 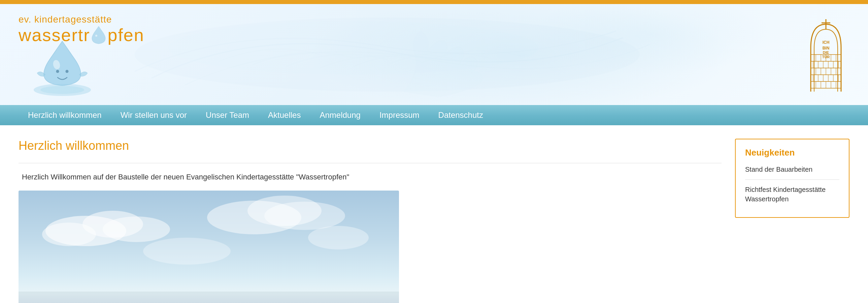 What do you see at coordinates (826, 48) in the screenshot?
I see `svg-text: BIN` at bounding box center [826, 48].